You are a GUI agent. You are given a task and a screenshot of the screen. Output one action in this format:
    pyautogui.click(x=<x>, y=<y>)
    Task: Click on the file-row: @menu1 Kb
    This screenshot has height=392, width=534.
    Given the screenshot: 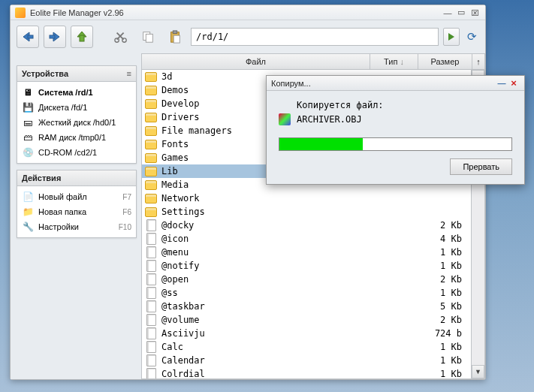 What is the action you would take?
    pyautogui.click(x=306, y=252)
    